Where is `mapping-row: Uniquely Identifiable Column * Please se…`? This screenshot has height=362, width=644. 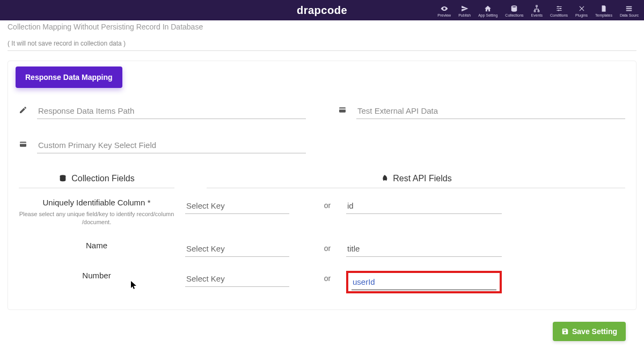
mapping-row: Uniquely Identifiable Column * Please se… is located at coordinates (322, 212).